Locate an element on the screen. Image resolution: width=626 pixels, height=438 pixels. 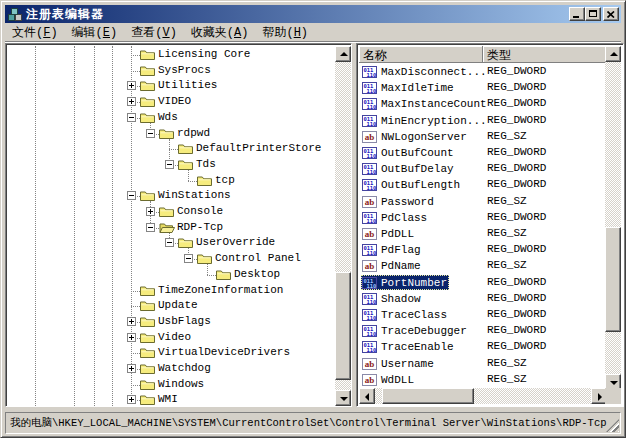
value-name-cell: 011 110TraceEnable is located at coordinates (408, 346).